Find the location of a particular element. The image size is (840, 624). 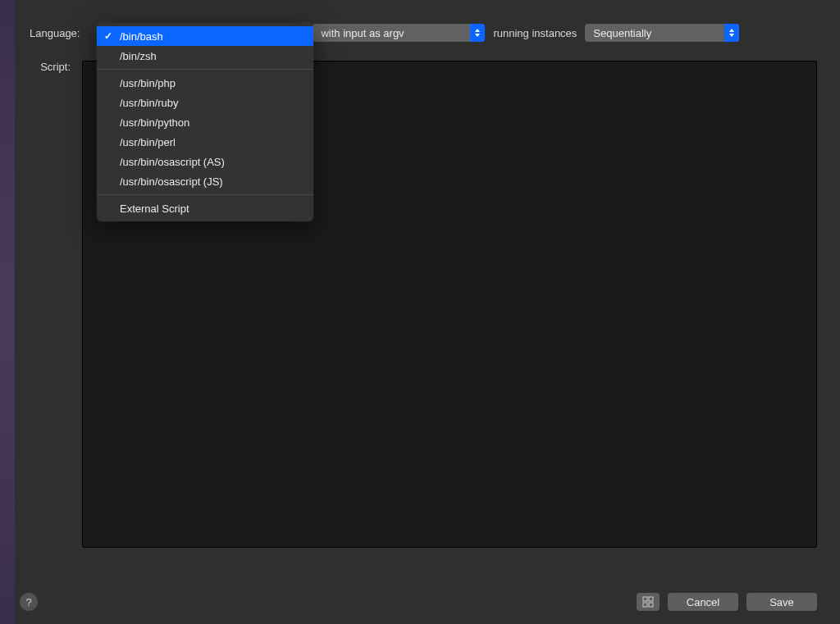

dropdown-item-label: /usr/bin/php is located at coordinates (148, 84).